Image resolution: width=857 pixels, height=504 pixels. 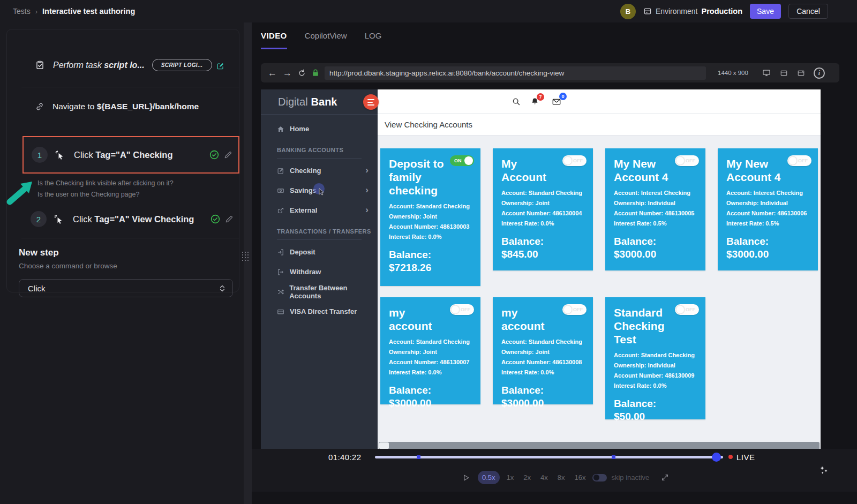 I want to click on bank-menu-toggle, so click(x=371, y=102).